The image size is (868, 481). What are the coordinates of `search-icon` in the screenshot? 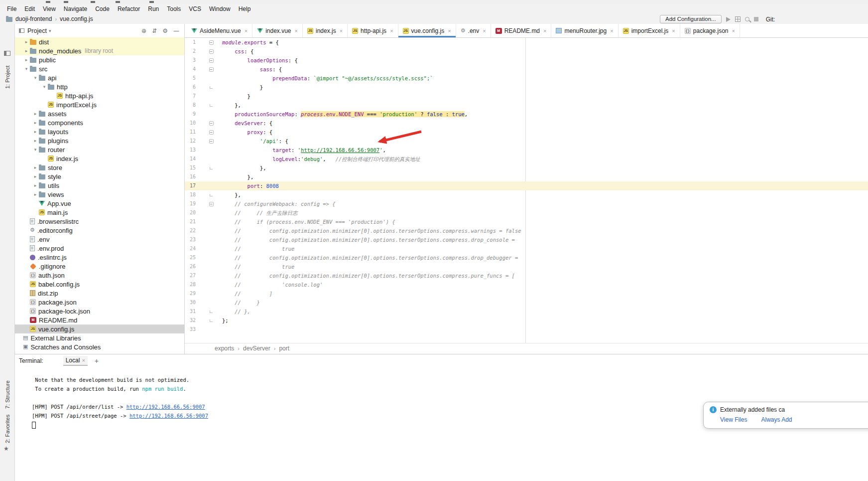 It's located at (747, 19).